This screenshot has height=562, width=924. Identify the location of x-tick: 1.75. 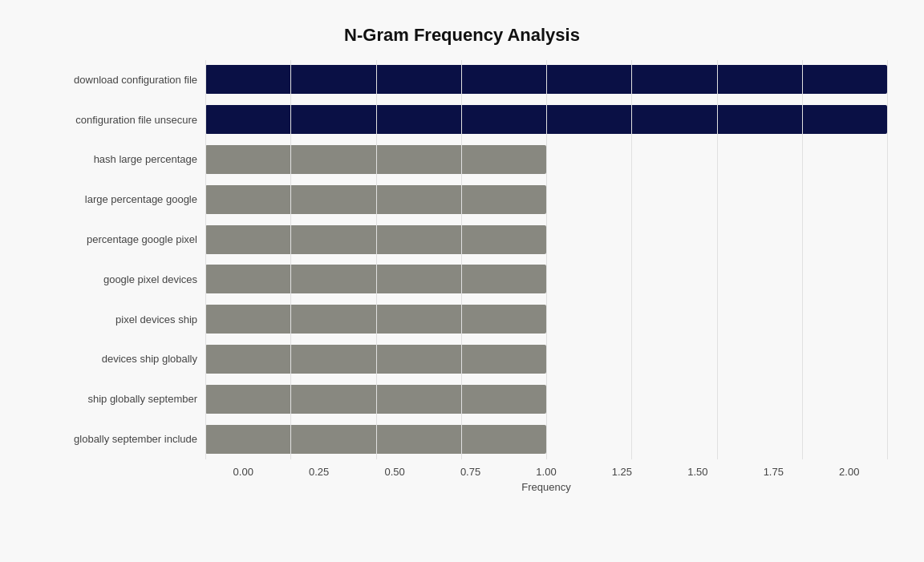
(773, 471).